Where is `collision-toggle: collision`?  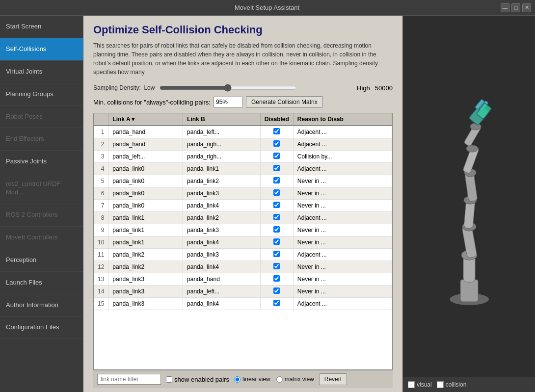 collision-toggle: collision is located at coordinates (452, 385).